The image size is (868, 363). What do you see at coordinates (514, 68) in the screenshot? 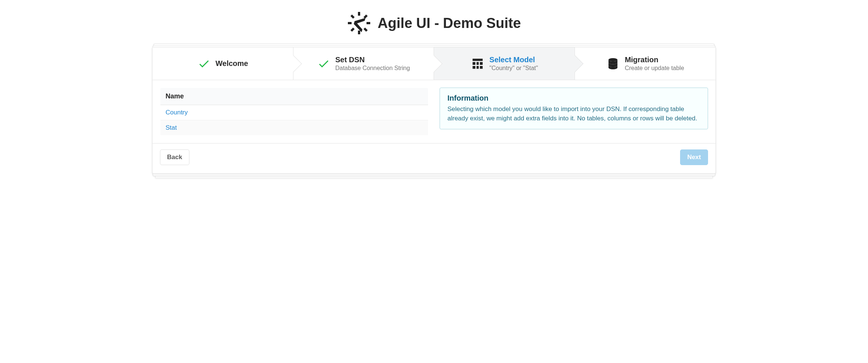
I see `step-desc: "Country" or "Stat"` at bounding box center [514, 68].